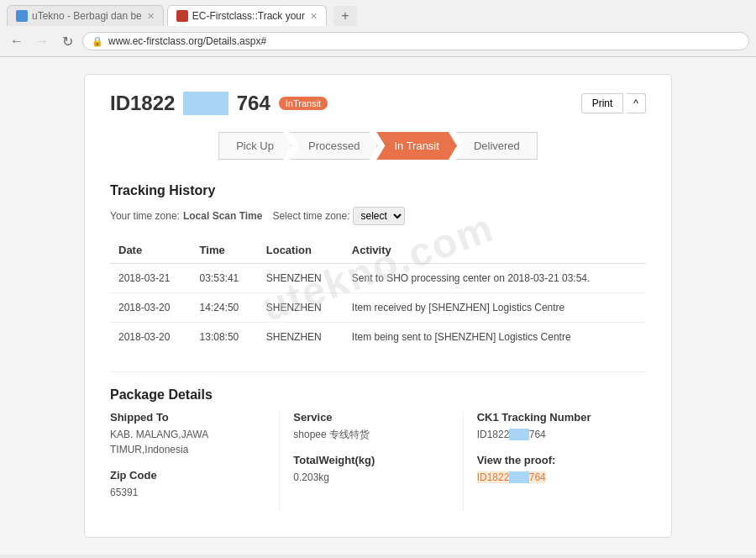 The image size is (756, 558). What do you see at coordinates (538, 477) in the screenshot?
I see `proof-suffix: 764` at bounding box center [538, 477].